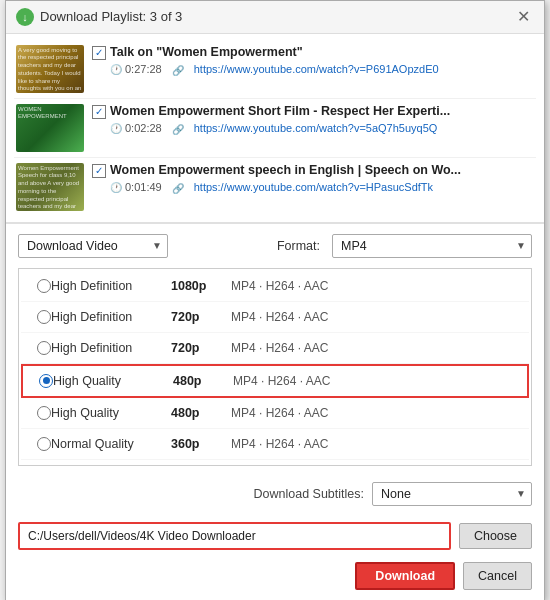 This screenshot has height=600, width=550. Describe the element at coordinates (432, 246) in the screenshot. I see `format-wrapper: MP4MKVWEBMMP3OGGWAV ▼` at that location.